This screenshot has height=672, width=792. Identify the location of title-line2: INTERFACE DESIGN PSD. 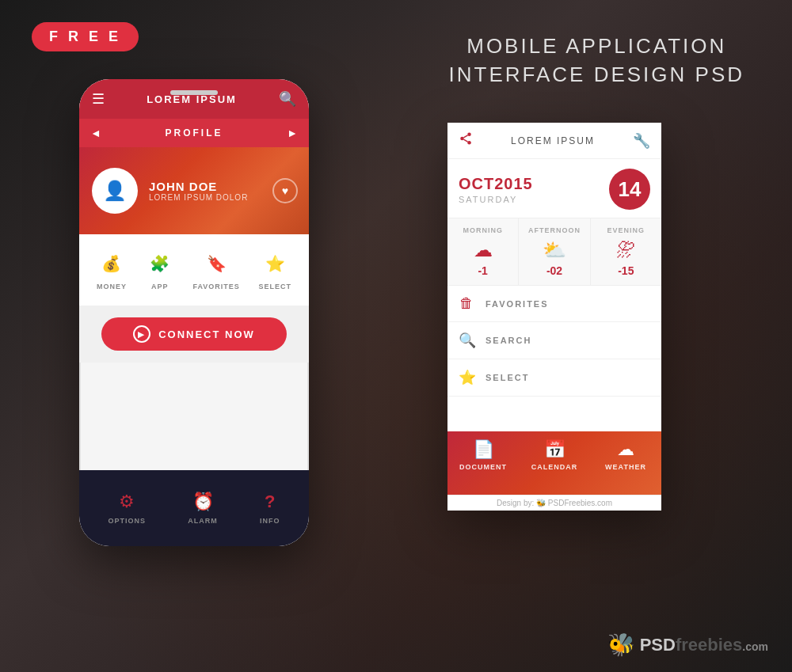
(597, 74).